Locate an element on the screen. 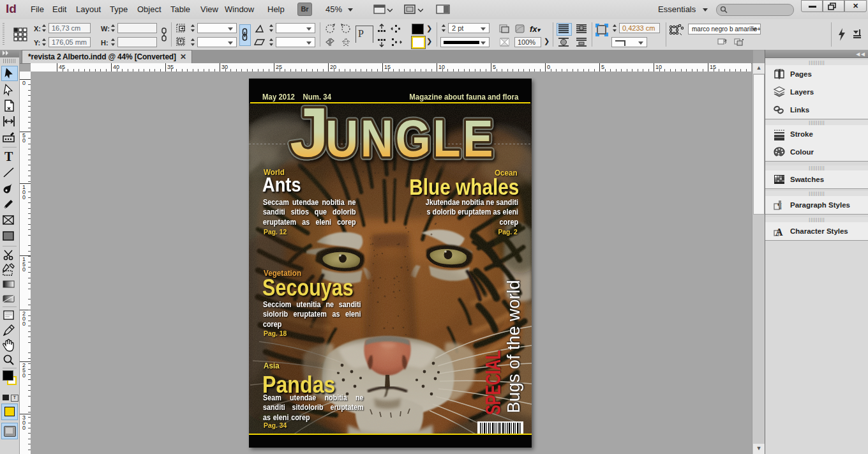 The width and height of the screenshot is (868, 454). svg-text: T is located at coordinates (9, 156).